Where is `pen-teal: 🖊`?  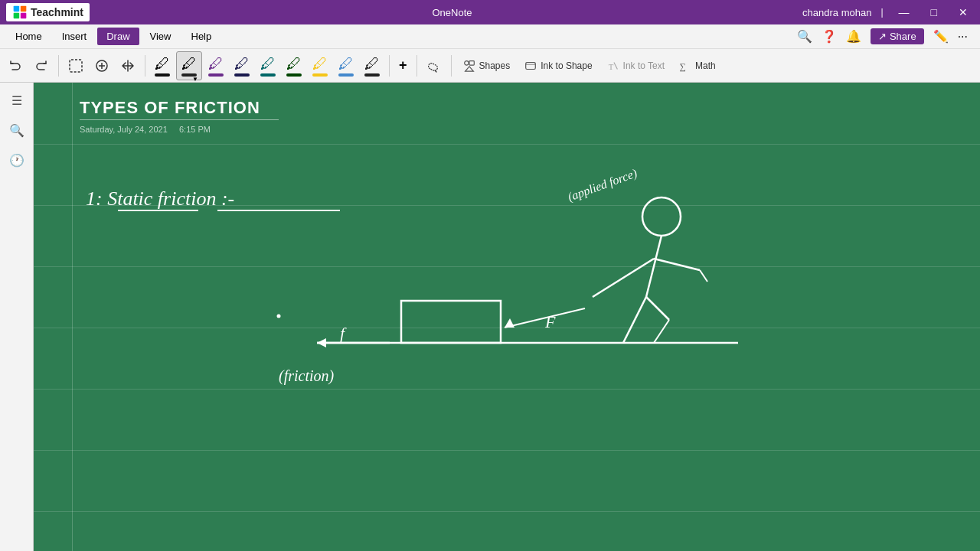 pen-teal: 🖊 is located at coordinates (268, 66).